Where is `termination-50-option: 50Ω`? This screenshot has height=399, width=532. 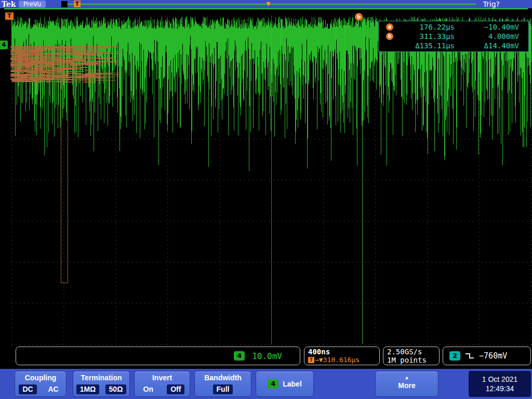 termination-50-option: 50Ω is located at coordinates (116, 390).